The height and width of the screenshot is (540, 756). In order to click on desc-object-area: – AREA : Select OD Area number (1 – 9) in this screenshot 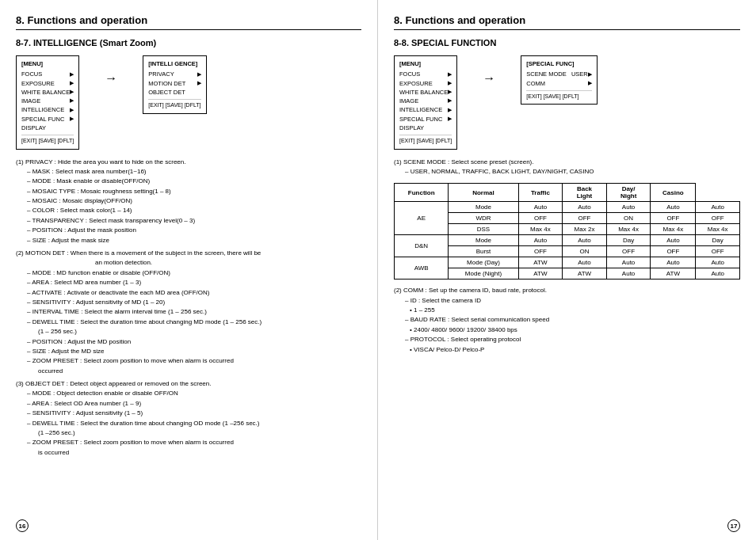, I will do `click(189, 404)`.